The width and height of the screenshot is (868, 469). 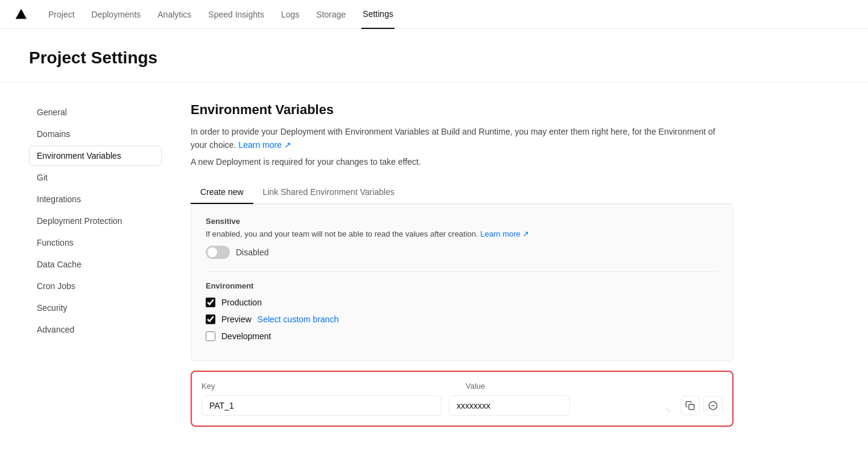 I want to click on sensitive-learn-more-link: Learn more ↗, so click(x=504, y=234).